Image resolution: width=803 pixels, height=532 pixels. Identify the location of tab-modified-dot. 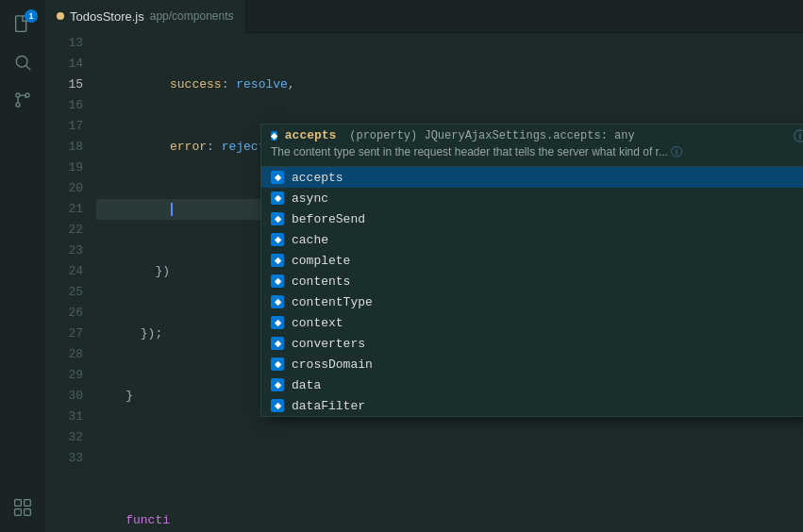
(60, 16).